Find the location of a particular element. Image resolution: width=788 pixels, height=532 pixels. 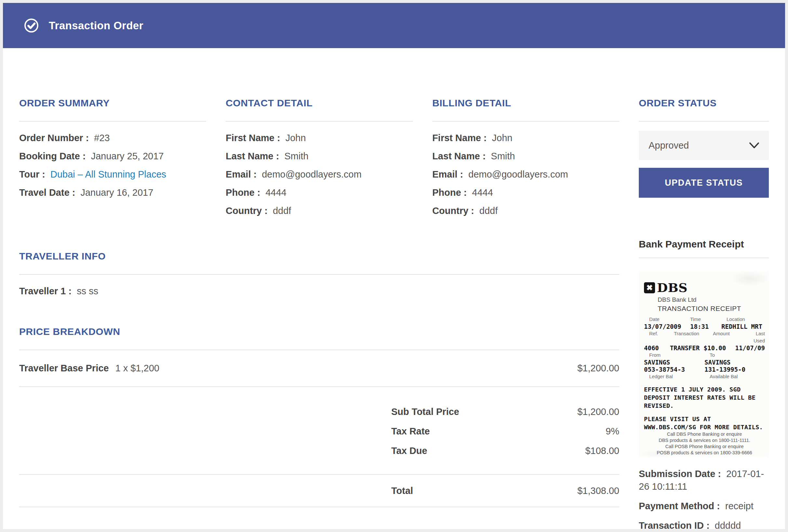

dbs-logo-icon: ✖ is located at coordinates (650, 288).